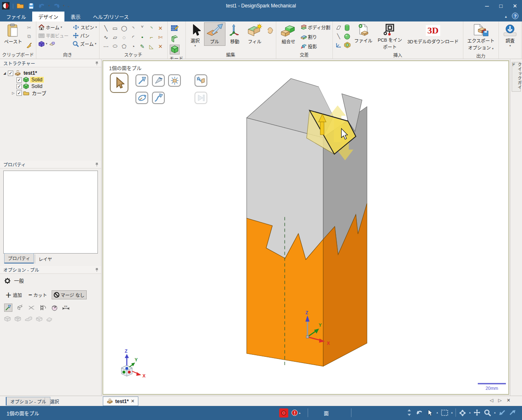 The height and width of the screenshot is (420, 522). Describe the element at coordinates (142, 37) in the screenshot. I see `point-icon: •` at that location.